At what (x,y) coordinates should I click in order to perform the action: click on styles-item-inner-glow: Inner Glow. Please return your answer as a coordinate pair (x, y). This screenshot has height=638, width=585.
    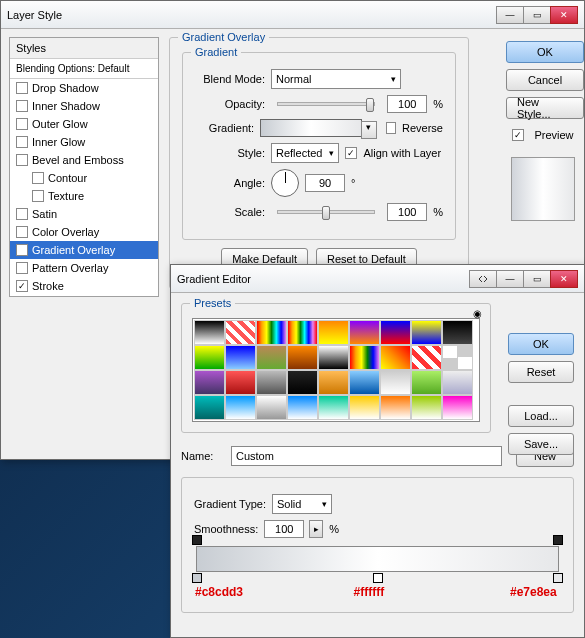
    Looking at the image, I should click on (84, 142).